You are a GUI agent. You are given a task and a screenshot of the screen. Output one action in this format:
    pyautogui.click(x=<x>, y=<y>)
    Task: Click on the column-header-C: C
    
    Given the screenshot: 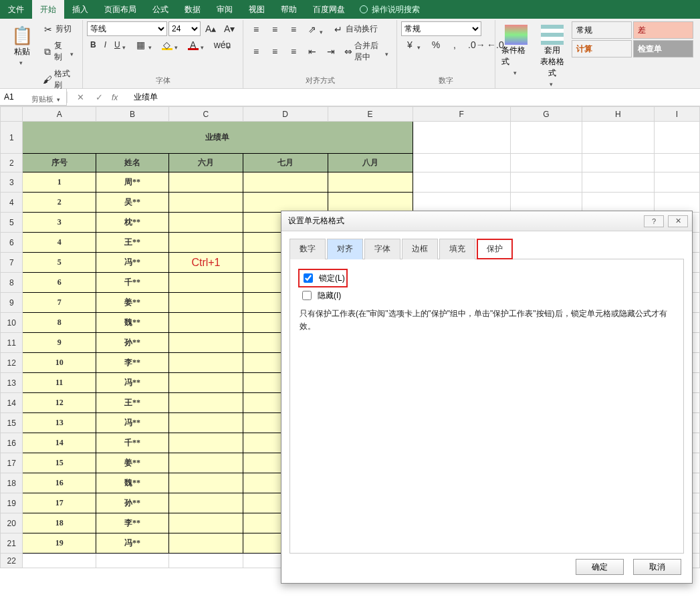 What is the action you would take?
    pyautogui.click(x=206, y=114)
    